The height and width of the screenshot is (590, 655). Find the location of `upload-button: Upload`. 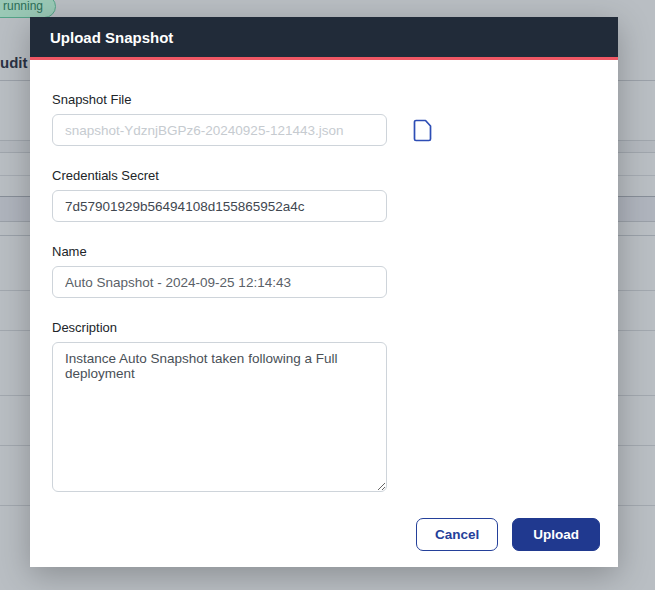

upload-button: Upload is located at coordinates (556, 534).